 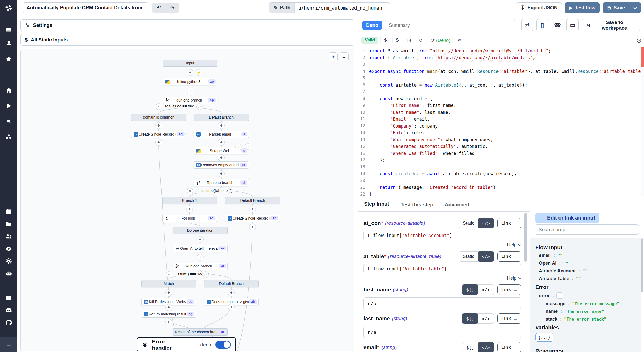 I want to click on settings-panel-button: Settings, so click(x=187, y=25).